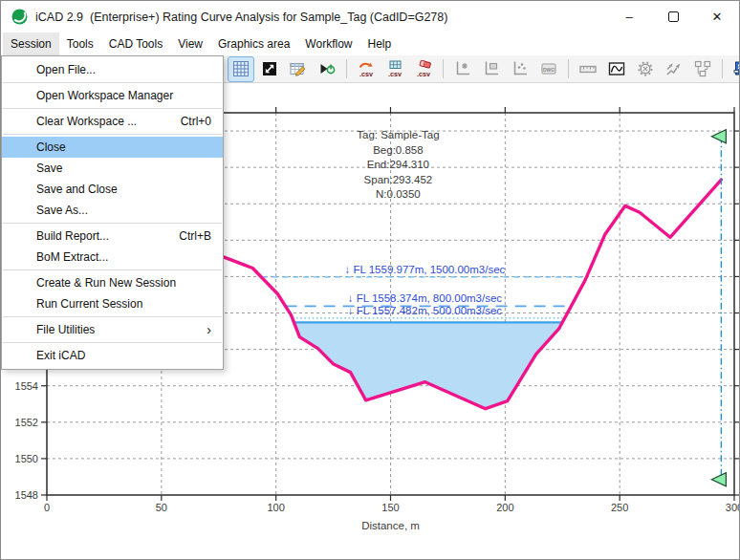  I want to click on menu-tools: Tools, so click(80, 44).